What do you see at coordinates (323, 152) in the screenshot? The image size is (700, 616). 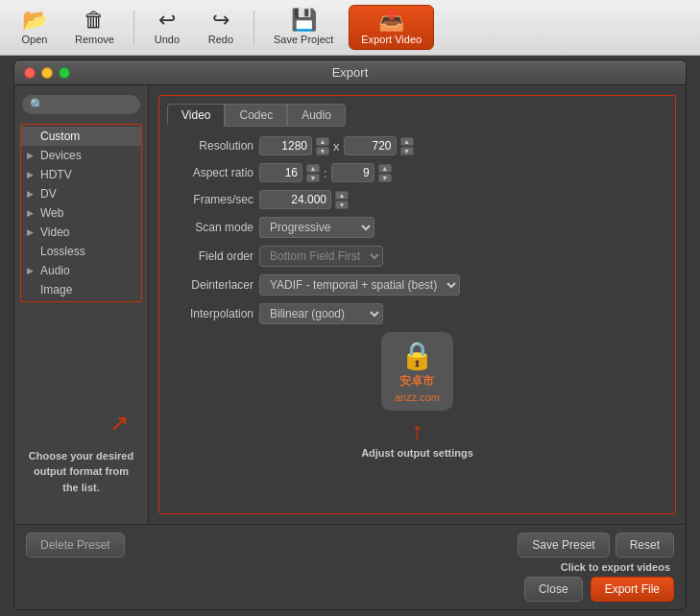 I see `resolution-width-down: ▼` at bounding box center [323, 152].